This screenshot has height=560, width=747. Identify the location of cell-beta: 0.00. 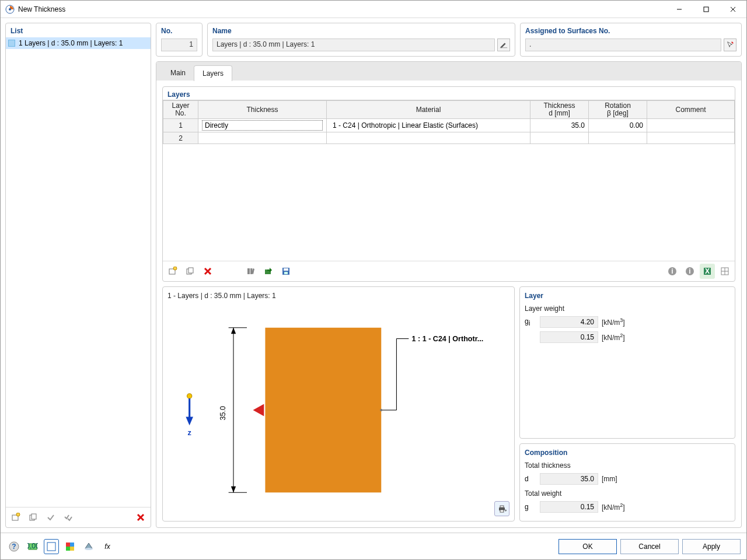
(618, 126).